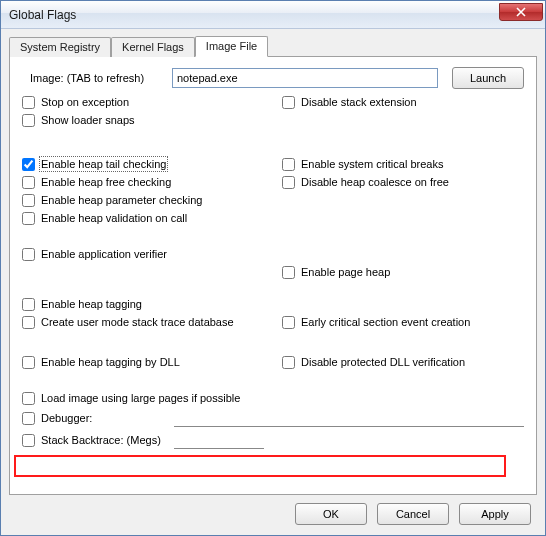 This screenshot has height=536, width=546. I want to click on chk-stack-backtrace: Stack Backtrace: (Megs), so click(98, 440).